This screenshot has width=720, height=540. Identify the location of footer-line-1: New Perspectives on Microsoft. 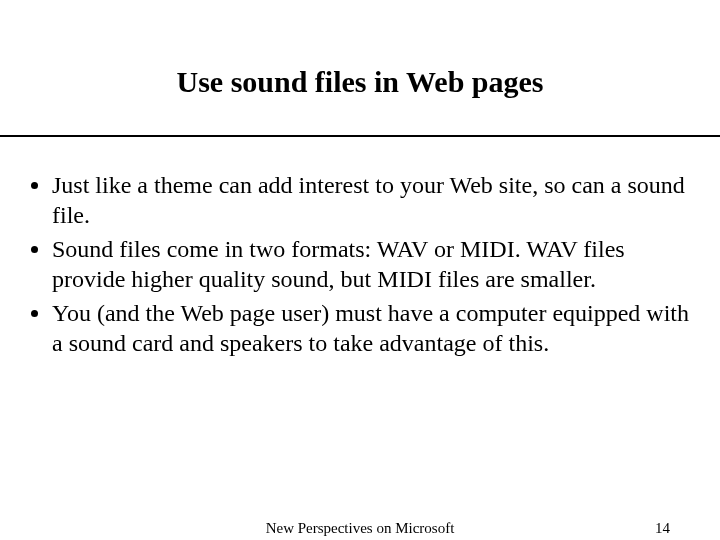
(360, 528).